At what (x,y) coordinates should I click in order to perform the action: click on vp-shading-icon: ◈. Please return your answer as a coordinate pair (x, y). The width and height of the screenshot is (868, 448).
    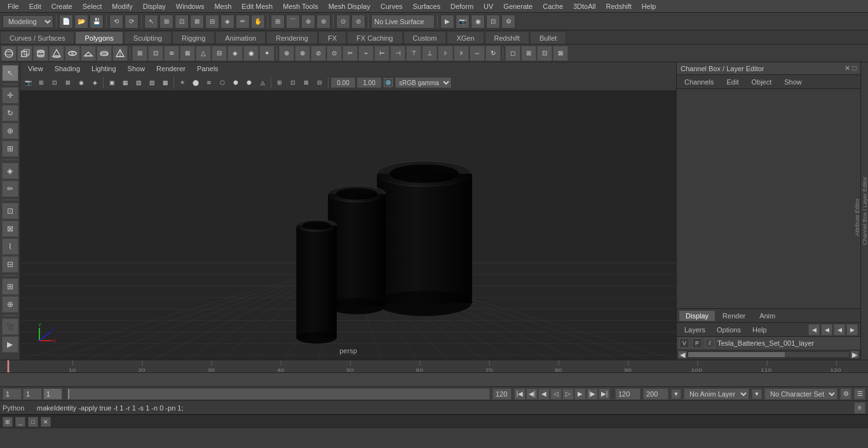
    Looking at the image, I should click on (95, 83).